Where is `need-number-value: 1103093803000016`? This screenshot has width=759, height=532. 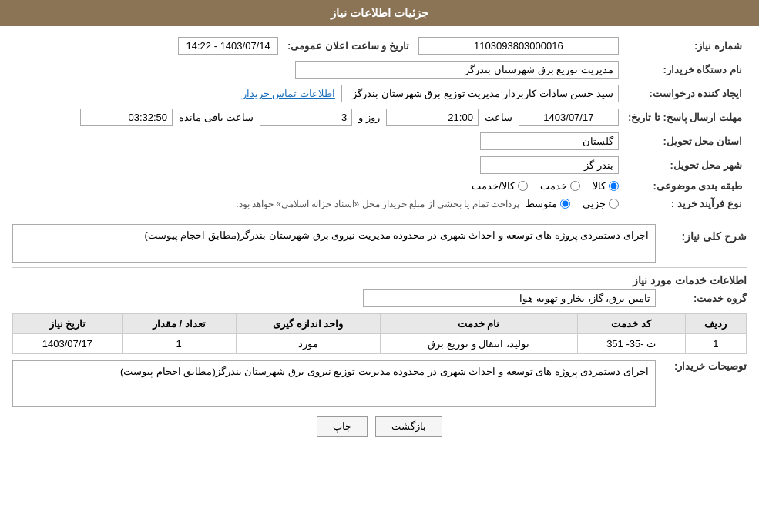
need-number-value: 1103093803000016 is located at coordinates (519, 46).